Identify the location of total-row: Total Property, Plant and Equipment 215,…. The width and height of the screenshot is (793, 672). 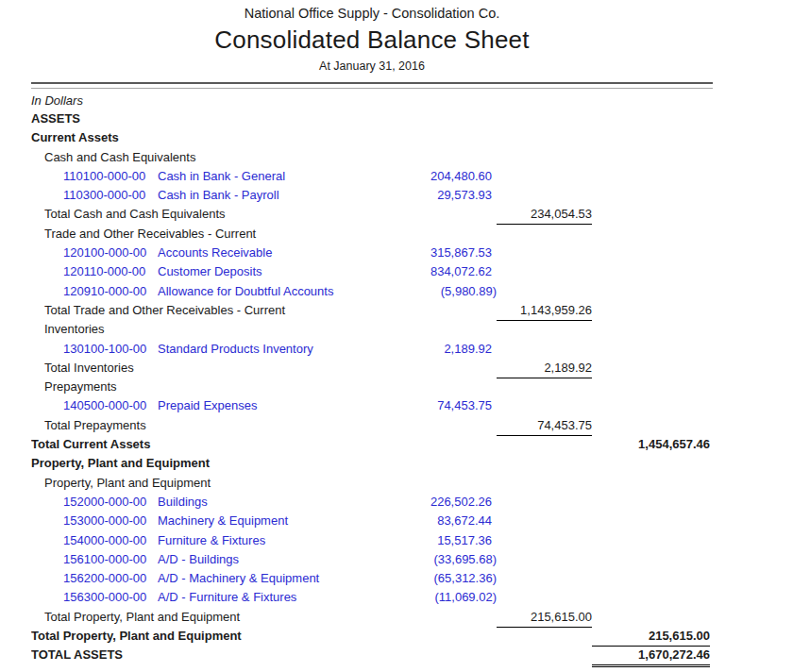
(372, 636).